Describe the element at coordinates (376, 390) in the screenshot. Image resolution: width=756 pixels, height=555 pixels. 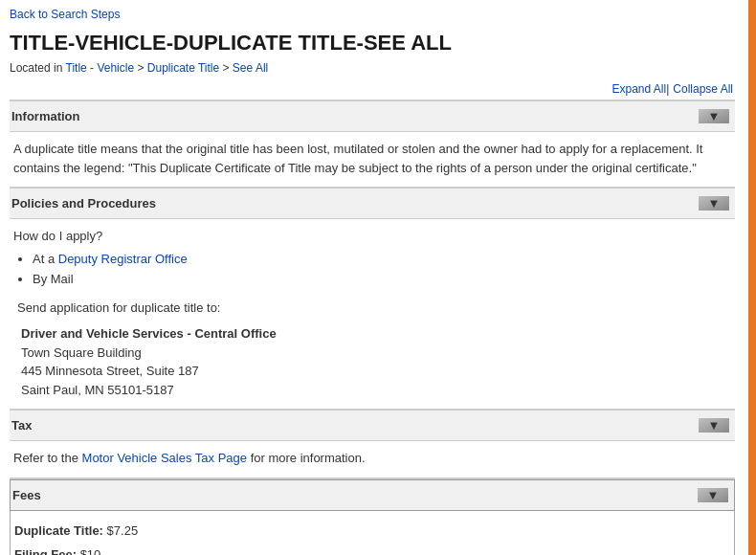
I see `address-line3: Saint Paul, MN 55101-5187` at that location.